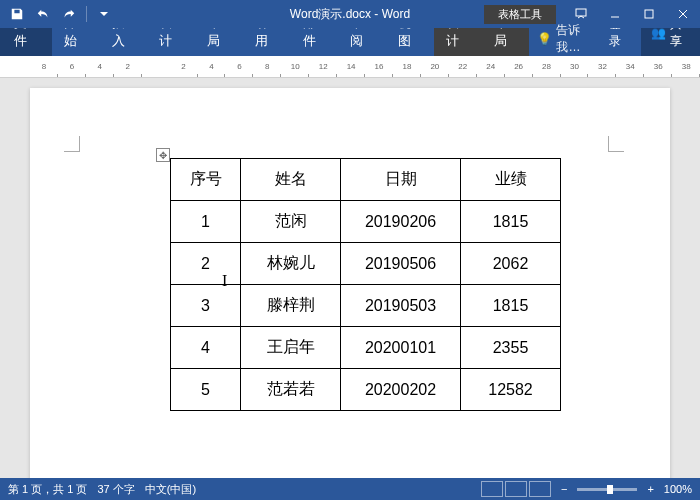 This screenshot has width=700, height=500. What do you see at coordinates (607, 490) in the screenshot?
I see `zoom-slider` at bounding box center [607, 490].